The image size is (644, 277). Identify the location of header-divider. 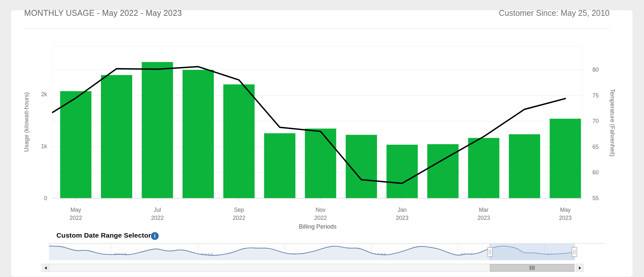
(317, 28).